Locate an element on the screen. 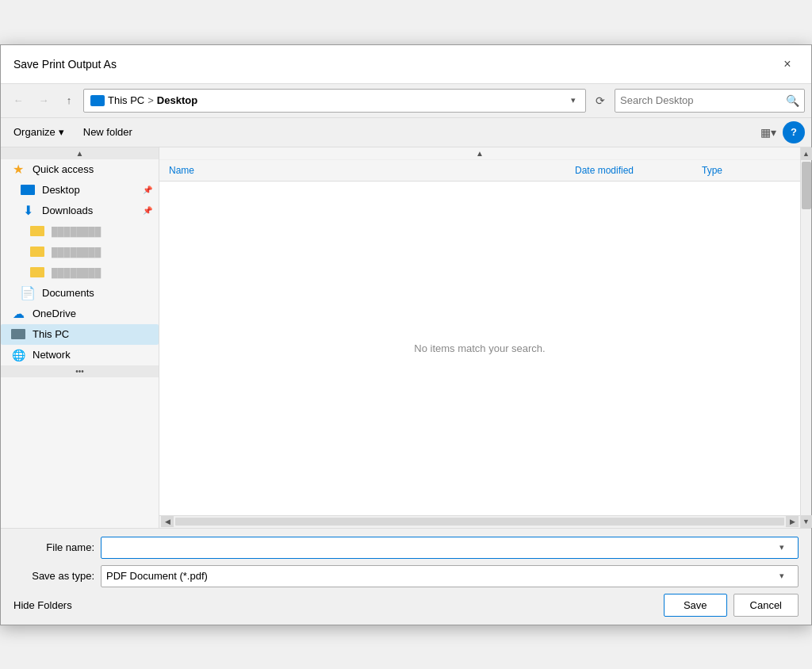  breadcrumb-dropdown-button: ▾ is located at coordinates (573, 100).